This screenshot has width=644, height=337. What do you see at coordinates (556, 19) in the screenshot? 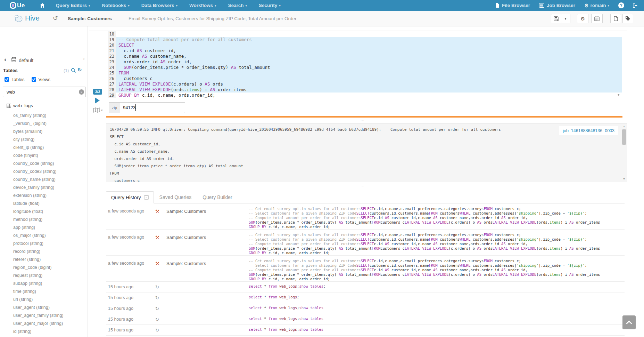
I see `save-button` at bounding box center [556, 19].